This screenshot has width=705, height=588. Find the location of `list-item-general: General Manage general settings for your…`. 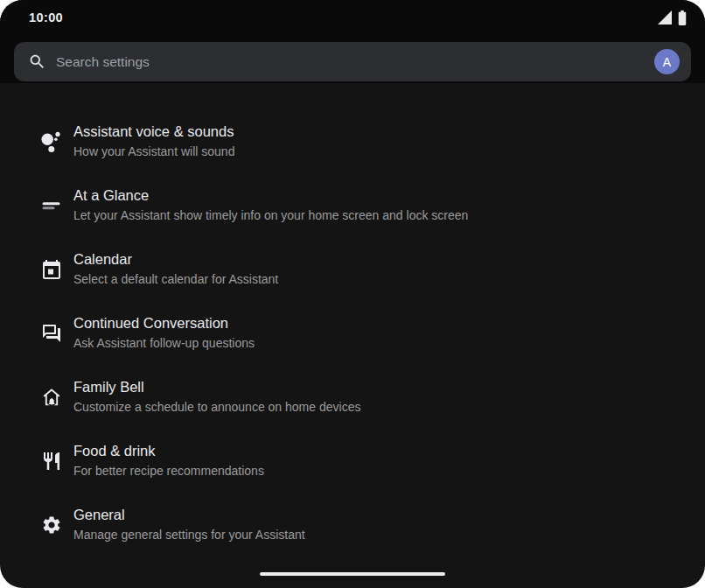

list-item-general: General Manage general settings for your… is located at coordinates (352, 525).